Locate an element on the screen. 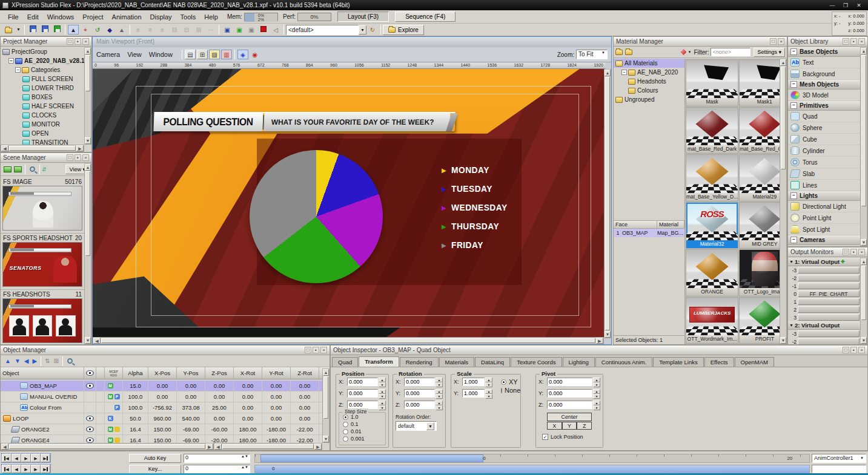 The width and height of the screenshot is (868, 475). project-tree-item: − AE_2020_NAB_v28.1 is located at coordinates (42, 61).